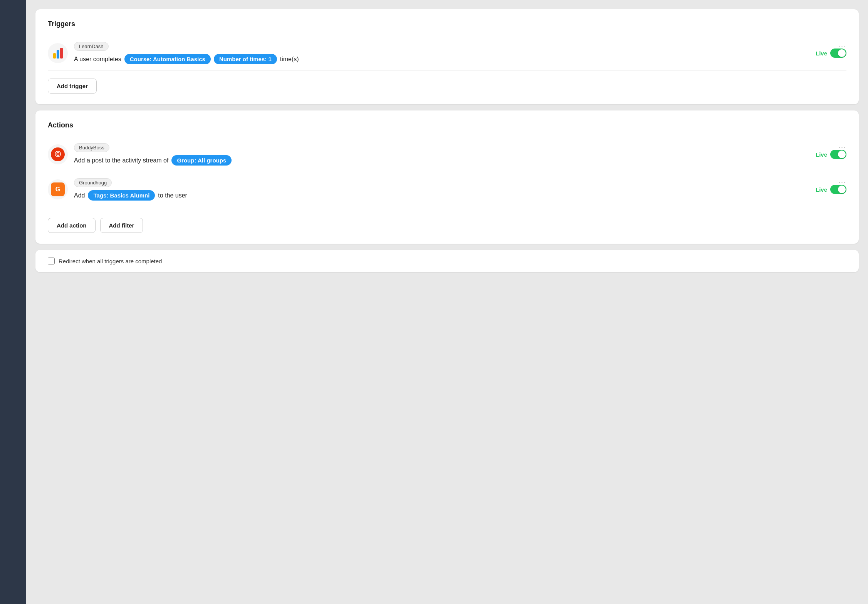 The image size is (868, 604). Describe the element at coordinates (440, 154) in the screenshot. I see `buddyboss-content: BuddyBoss Add a post to the activity str…` at that location.